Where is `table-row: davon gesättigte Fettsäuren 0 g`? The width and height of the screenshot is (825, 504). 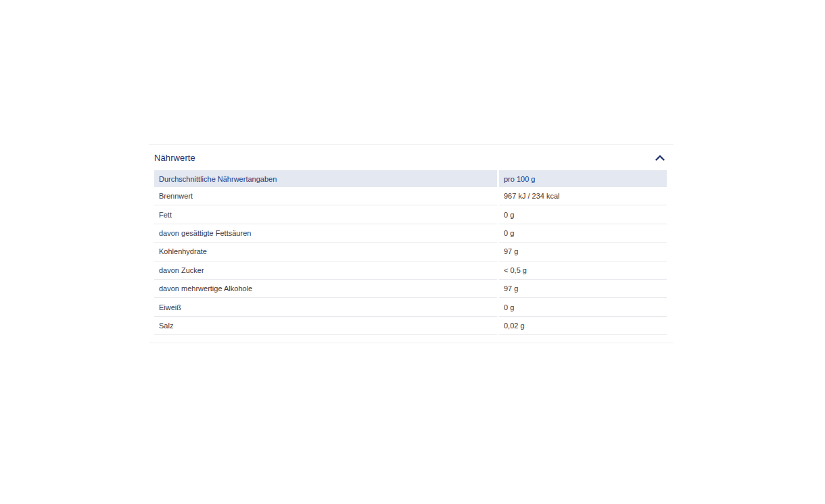 table-row: davon gesättigte Fettsäuren 0 g is located at coordinates (410, 234).